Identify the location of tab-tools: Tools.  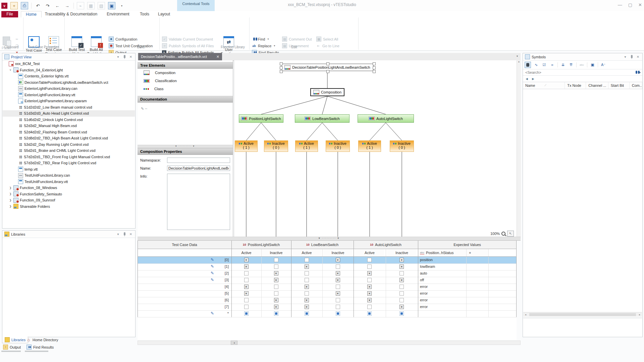
(145, 14).